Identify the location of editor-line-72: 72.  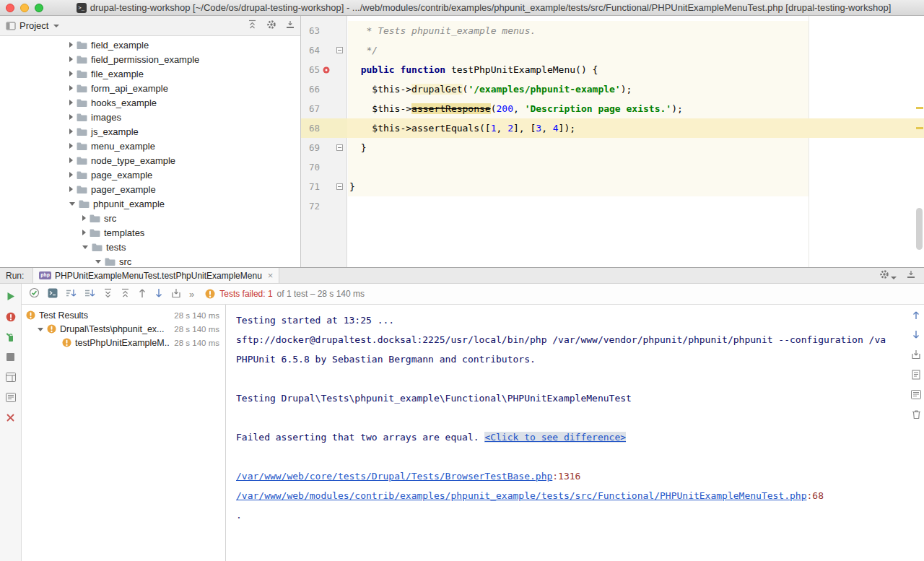
(612, 206).